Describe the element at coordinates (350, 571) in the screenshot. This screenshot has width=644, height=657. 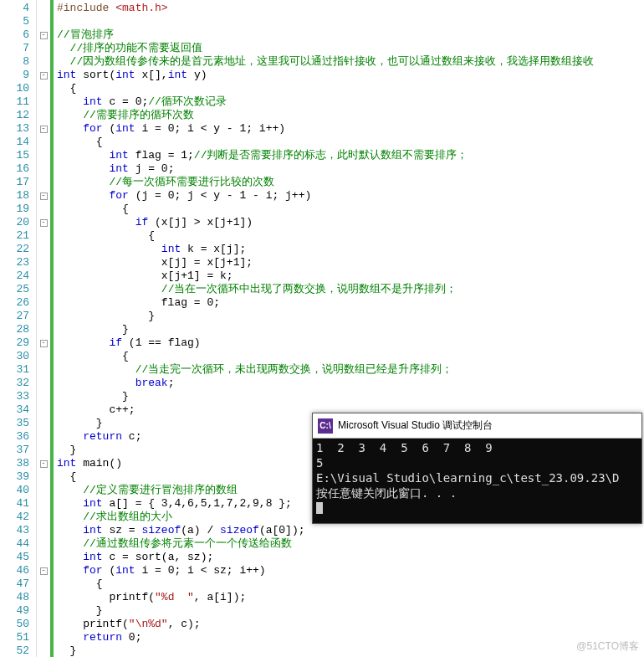
I see `code-line: for (int i = 0; i < sz; i++)` at that location.